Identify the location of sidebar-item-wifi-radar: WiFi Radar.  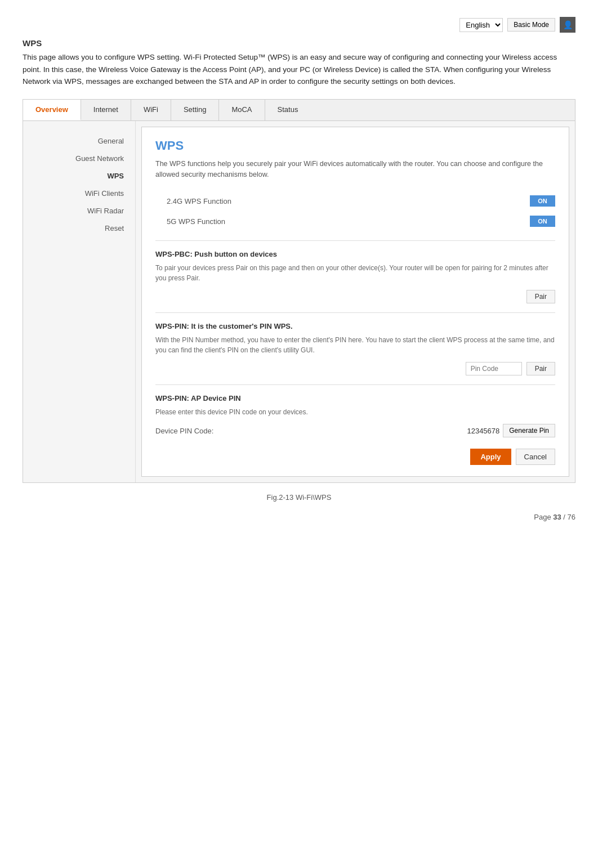
(79, 211).